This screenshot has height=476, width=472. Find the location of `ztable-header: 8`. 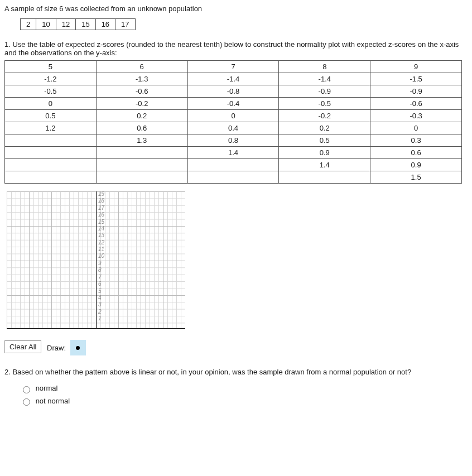

ztable-header: 8 is located at coordinates (325, 67).